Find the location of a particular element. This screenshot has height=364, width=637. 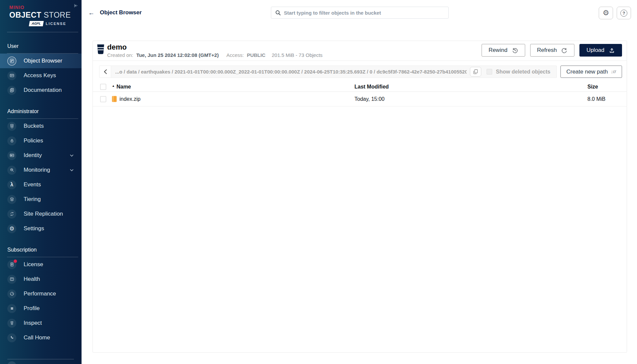

sidebar-item-label: Buckets is located at coordinates (34, 126).